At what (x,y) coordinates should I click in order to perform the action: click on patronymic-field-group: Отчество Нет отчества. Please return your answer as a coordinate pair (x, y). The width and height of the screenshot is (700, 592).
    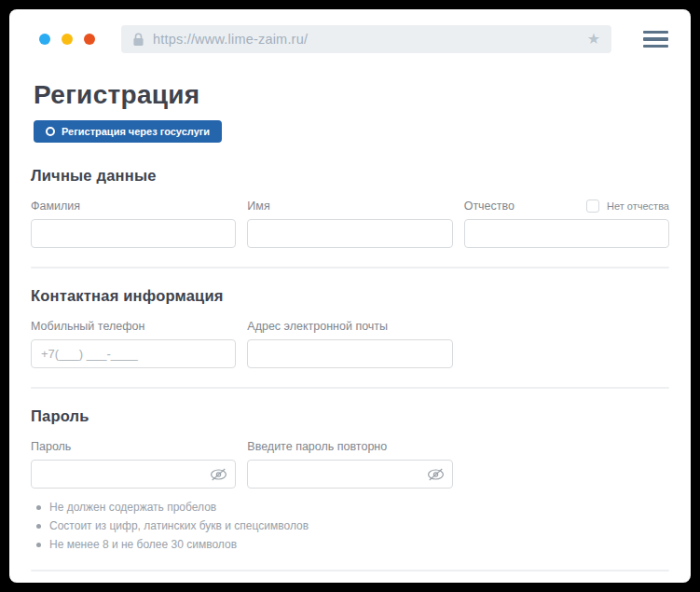
    Looking at the image, I should click on (567, 224).